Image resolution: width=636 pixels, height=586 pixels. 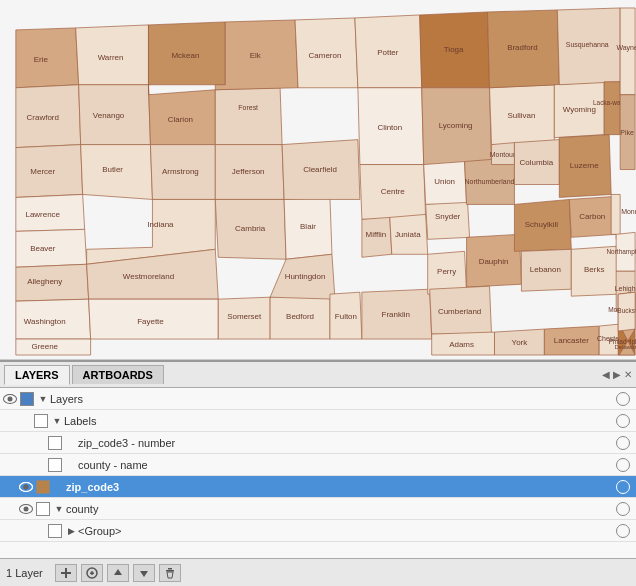 I want to click on svg-text: Delaware, so click(x=626, y=347).